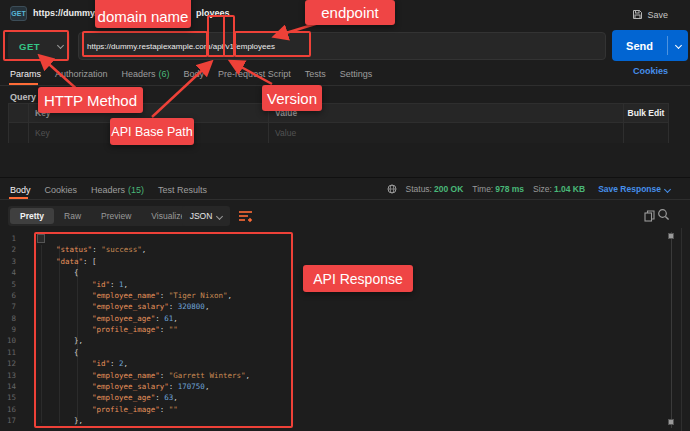 The height and width of the screenshot is (431, 690). I want to click on tab-authorization: Authorization, so click(82, 74).